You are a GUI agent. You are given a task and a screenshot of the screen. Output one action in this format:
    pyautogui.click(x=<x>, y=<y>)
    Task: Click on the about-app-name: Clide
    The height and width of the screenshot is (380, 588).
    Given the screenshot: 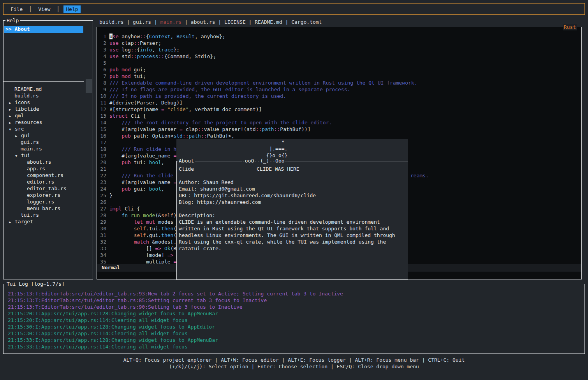 What is the action you would take?
    pyautogui.click(x=186, y=169)
    